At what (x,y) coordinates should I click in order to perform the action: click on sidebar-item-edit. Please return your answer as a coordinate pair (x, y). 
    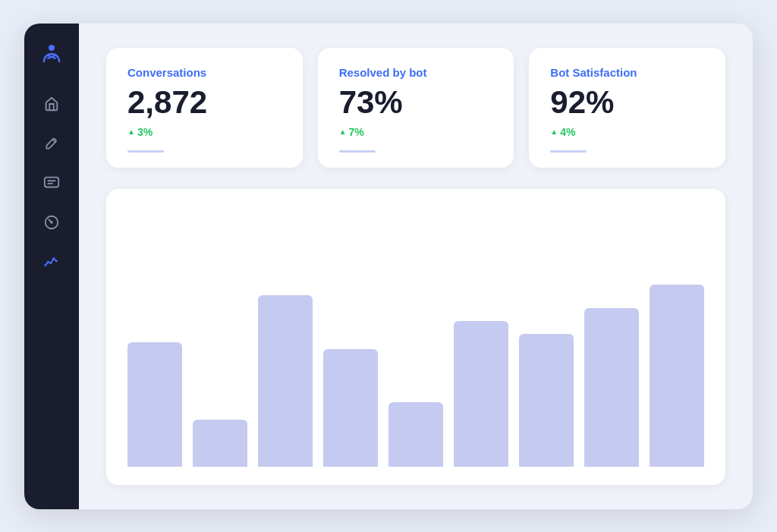
    Looking at the image, I should click on (52, 143).